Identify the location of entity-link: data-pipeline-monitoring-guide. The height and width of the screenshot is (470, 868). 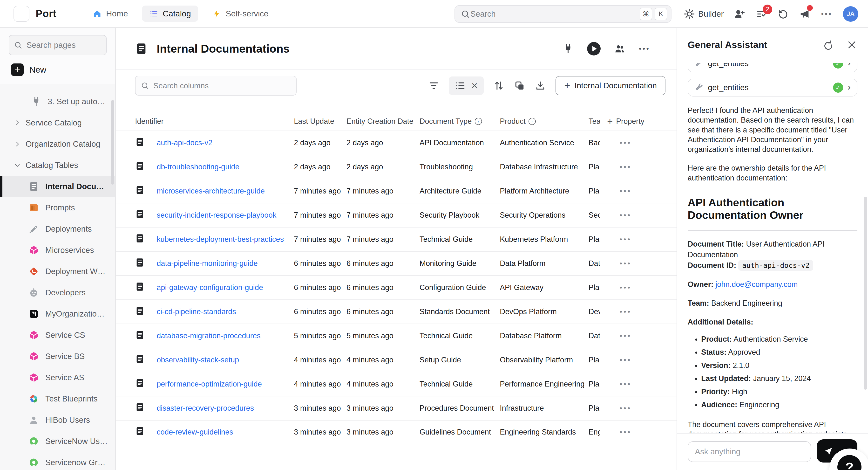
(225, 264).